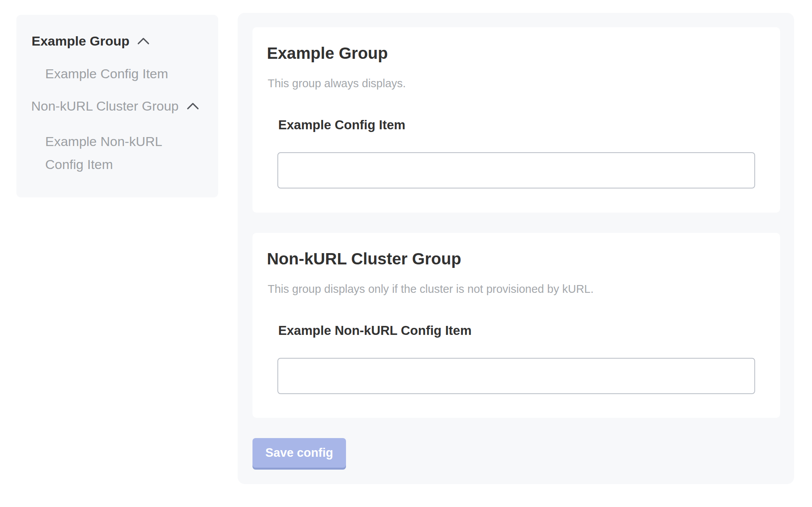  What do you see at coordinates (516, 376) in the screenshot?
I see `example-non-kurl-config-item-input` at bounding box center [516, 376].